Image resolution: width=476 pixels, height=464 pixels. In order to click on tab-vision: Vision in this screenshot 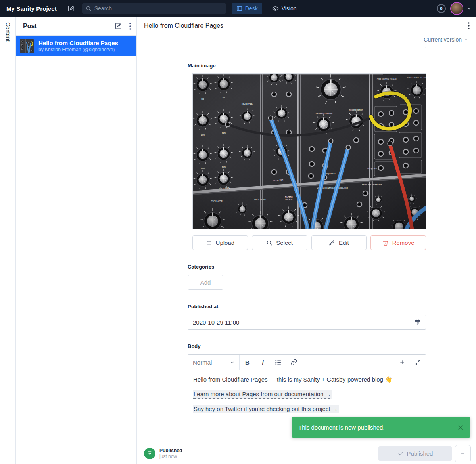, I will do `click(284, 9)`.